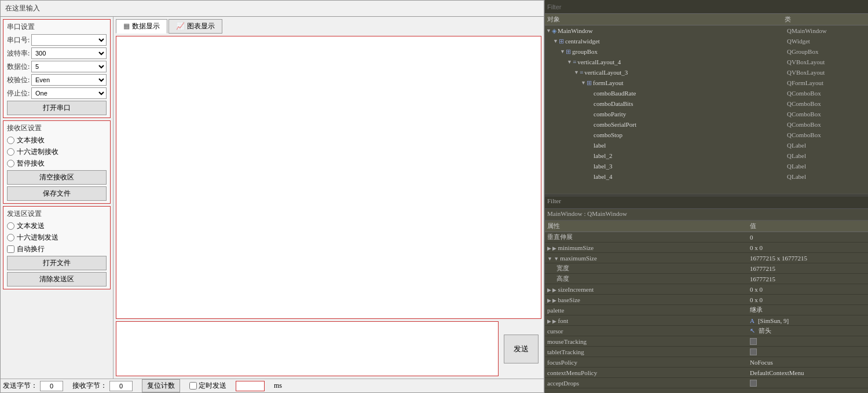 This screenshot has width=868, height=393. Describe the element at coordinates (19, 80) in the screenshot. I see `parity-label: 校验位:` at that location.